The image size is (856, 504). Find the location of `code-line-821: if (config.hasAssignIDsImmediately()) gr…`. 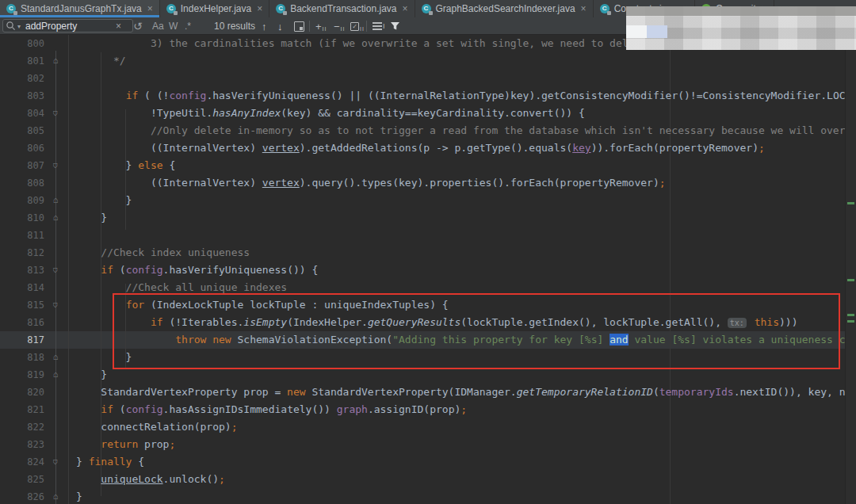

code-line-821: if (config.hasAssignIDsImmediately()) gr… is located at coordinates (233, 410).